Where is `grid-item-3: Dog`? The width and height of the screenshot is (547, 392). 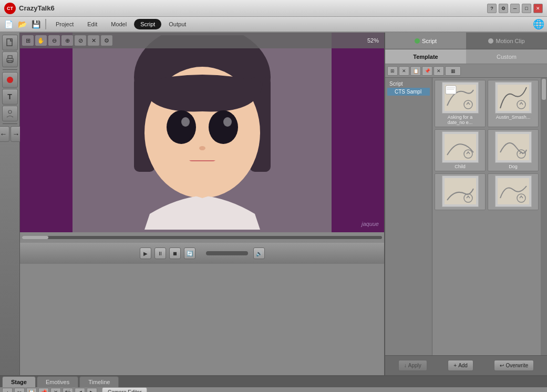 grid-item-3: Dog is located at coordinates (513, 150).